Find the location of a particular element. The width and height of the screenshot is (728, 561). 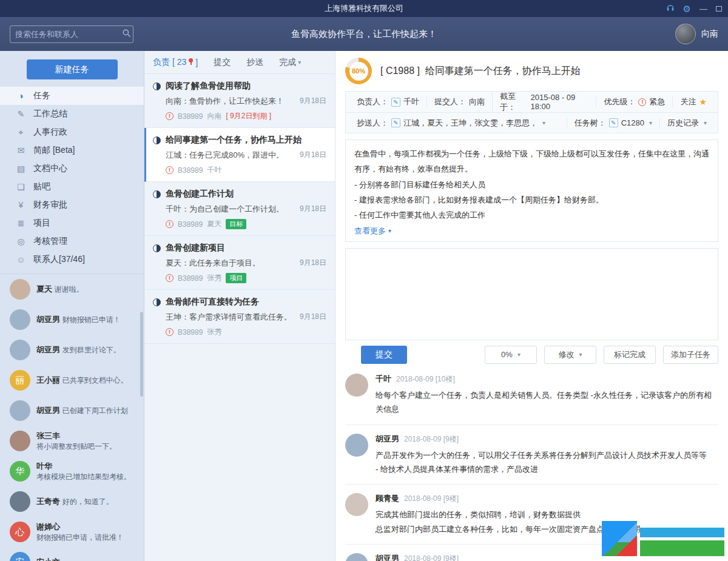

task-title: 给同事建第一个任务，协作马上开始 is located at coordinates (234, 140).